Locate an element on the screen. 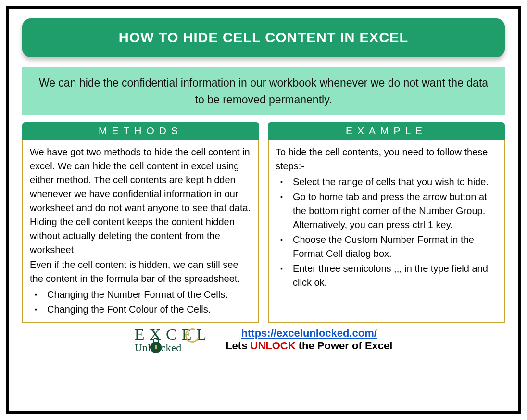 The width and height of the screenshot is (527, 420). methods-para1: We have got two methods to hide the cell… is located at coordinates (140, 201).